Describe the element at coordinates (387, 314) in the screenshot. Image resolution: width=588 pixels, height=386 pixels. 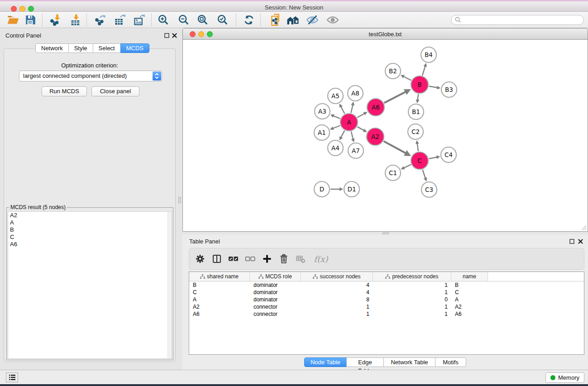
I see `table-row: A6connector11A6` at that location.